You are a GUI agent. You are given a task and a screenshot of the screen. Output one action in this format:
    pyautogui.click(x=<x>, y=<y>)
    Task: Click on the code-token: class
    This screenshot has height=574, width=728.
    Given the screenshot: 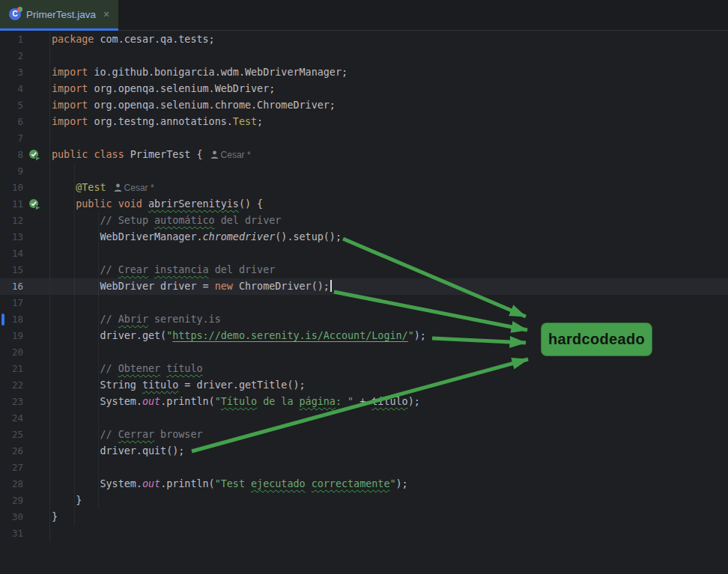 What is the action you would take?
    pyautogui.click(x=109, y=154)
    